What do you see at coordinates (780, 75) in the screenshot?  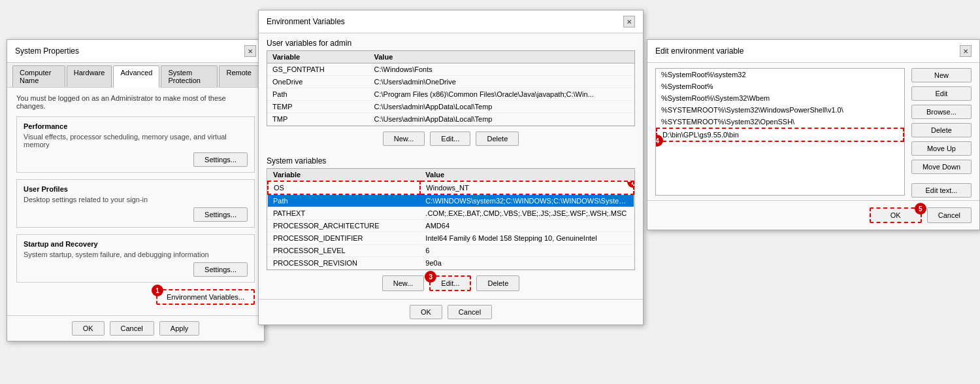 I see `edit-env-list-item: %SystemRoot%\system32` at bounding box center [780, 75].